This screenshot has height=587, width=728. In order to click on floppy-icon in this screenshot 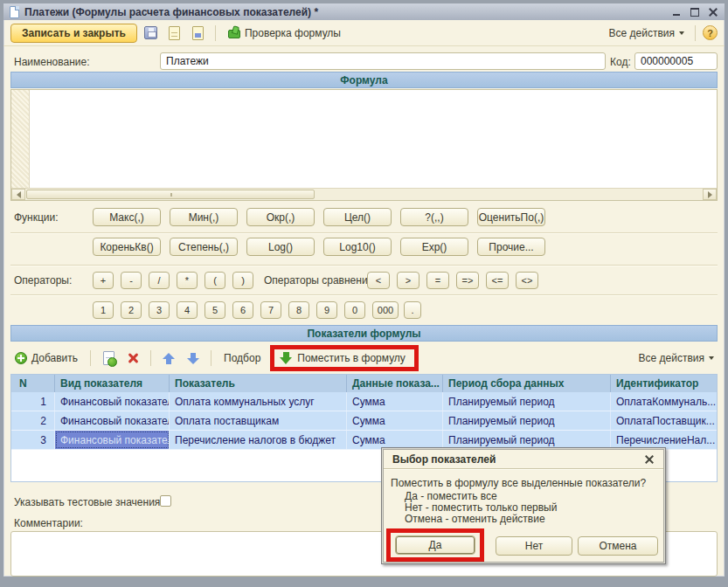, I will do `click(150, 33)`.